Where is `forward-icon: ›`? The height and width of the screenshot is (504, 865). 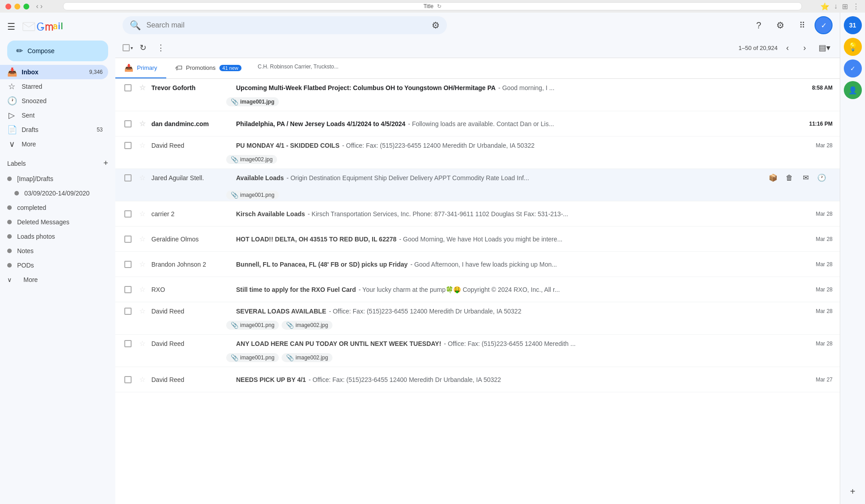 forward-icon: › is located at coordinates (41, 6).